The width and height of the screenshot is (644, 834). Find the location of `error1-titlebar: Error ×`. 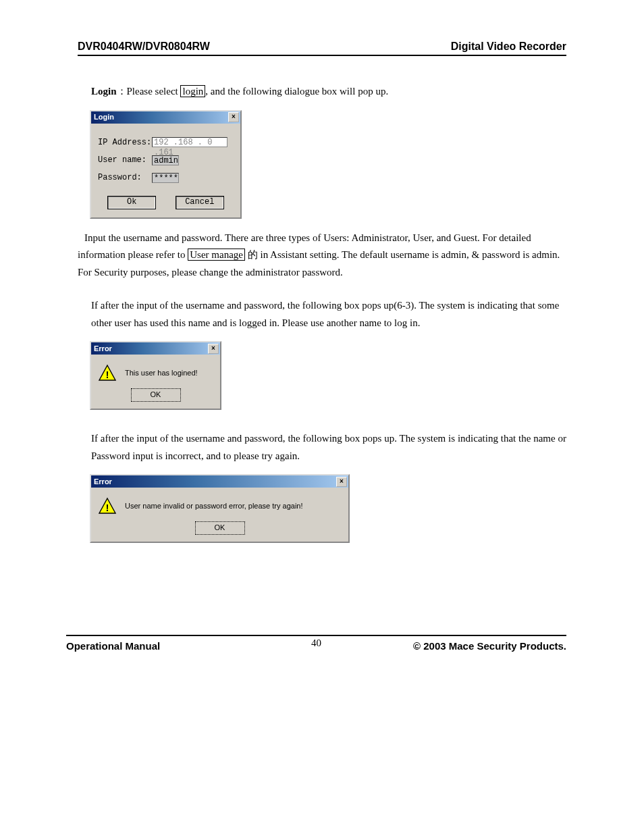

error1-titlebar: Error × is located at coordinates (155, 348).